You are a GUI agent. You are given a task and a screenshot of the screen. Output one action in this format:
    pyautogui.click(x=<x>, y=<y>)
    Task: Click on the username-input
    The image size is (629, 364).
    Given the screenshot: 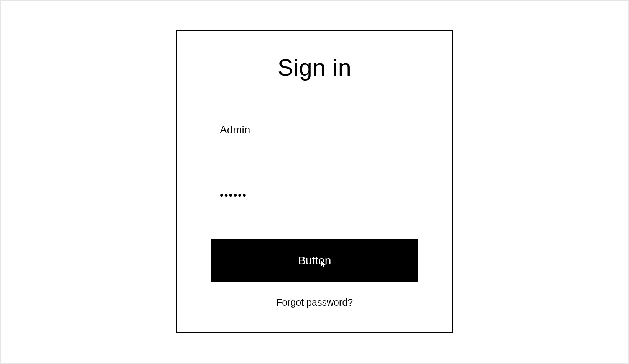 What is the action you would take?
    pyautogui.click(x=314, y=130)
    